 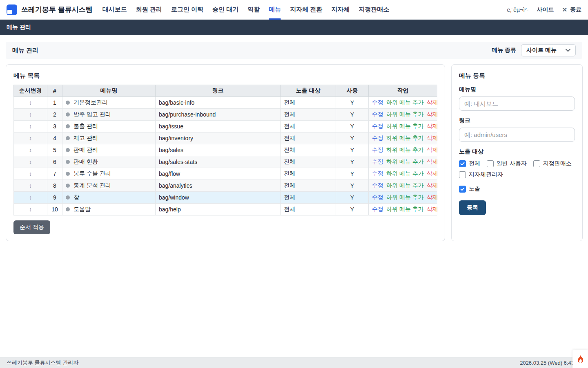 What do you see at coordinates (481, 175) in the screenshot?
I see `checkbox-option: 지자체관리자` at bounding box center [481, 175].